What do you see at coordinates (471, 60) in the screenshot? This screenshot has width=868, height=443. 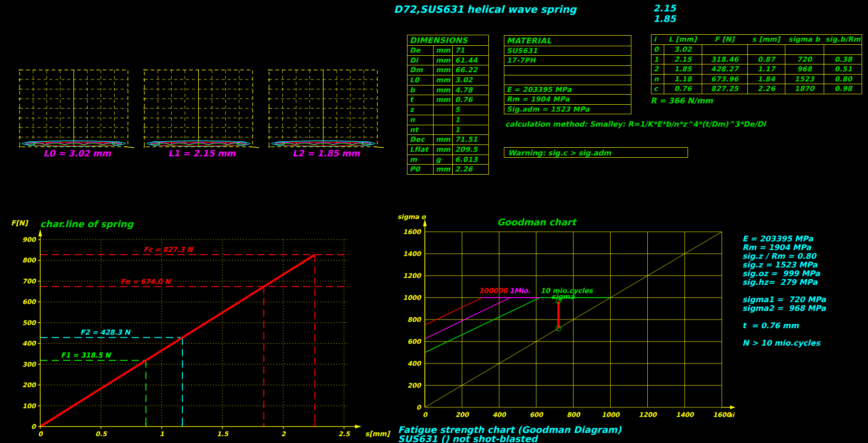 I see `dim-value: 61.44` at bounding box center [471, 60].